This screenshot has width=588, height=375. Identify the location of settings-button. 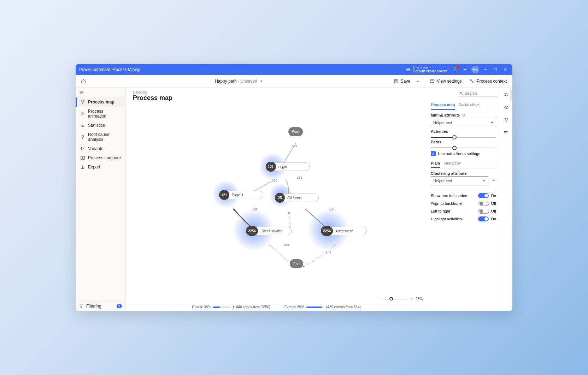
(465, 70).